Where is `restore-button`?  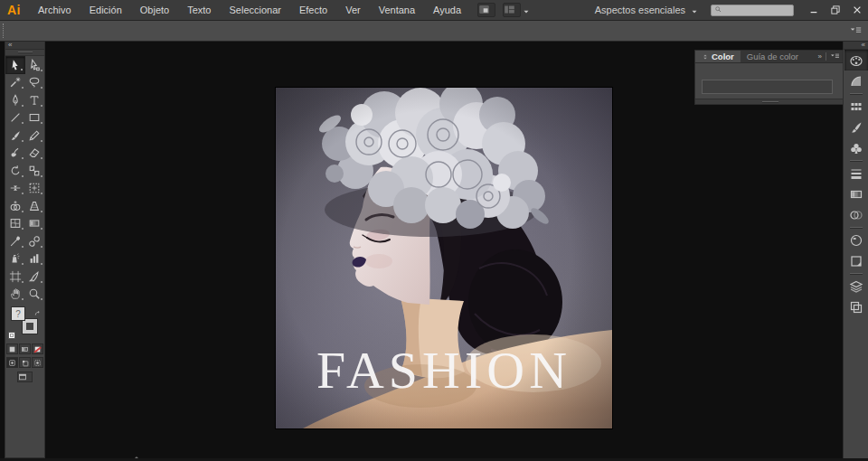 restore-button is located at coordinates (835, 10).